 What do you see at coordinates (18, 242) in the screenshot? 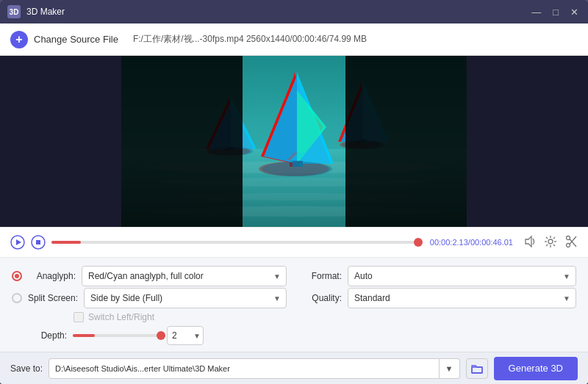
I see `play-icon` at bounding box center [18, 242].